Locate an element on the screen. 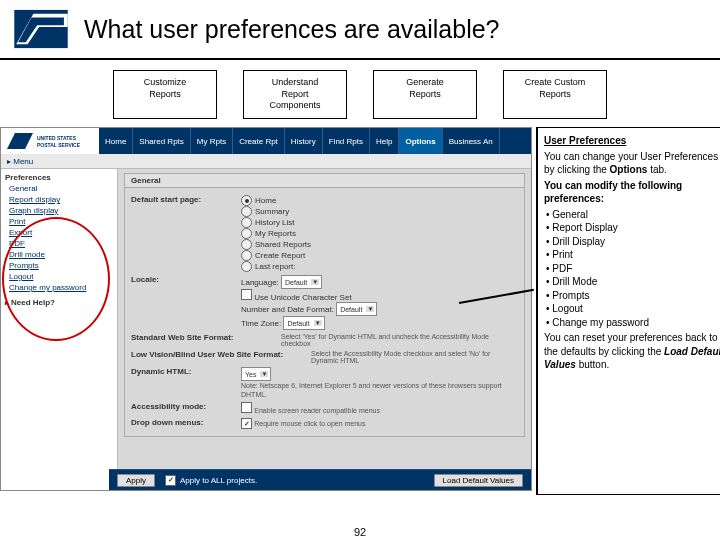  std-format-label: Standard Web Site Format: is located at coordinates (206, 338).